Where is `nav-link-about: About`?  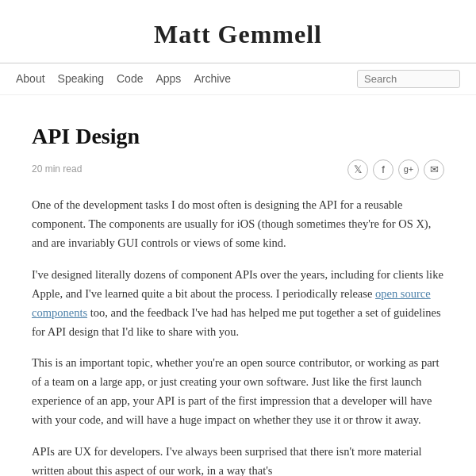 nav-link-about: About is located at coordinates (30, 79).